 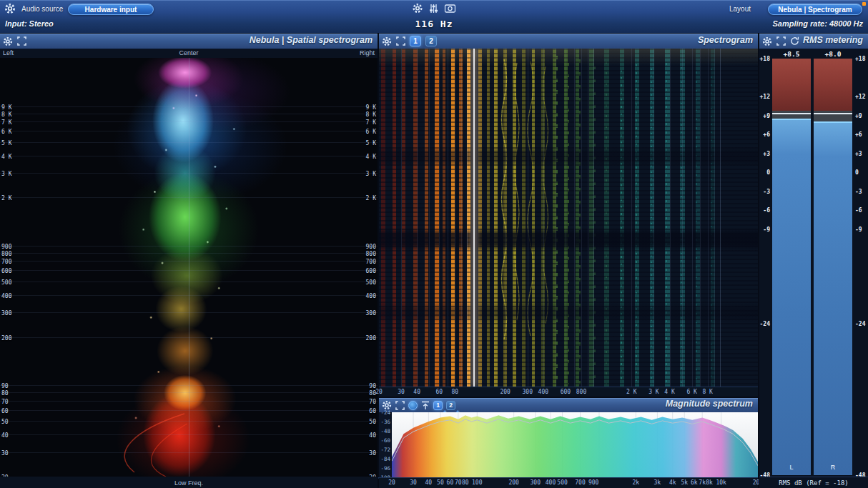 I want to click on center-pan-line, so click(x=189, y=267).